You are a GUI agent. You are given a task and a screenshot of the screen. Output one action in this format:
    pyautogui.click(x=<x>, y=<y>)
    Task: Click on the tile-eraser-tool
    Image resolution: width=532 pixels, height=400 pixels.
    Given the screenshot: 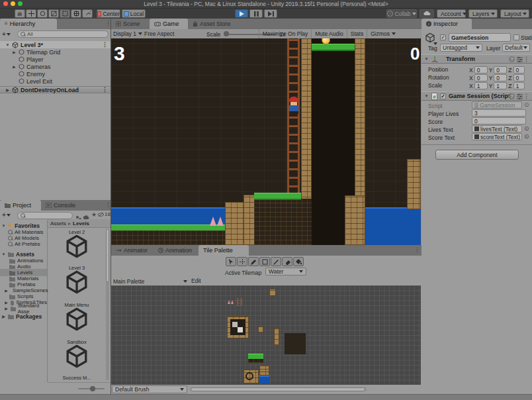 What is the action you would take?
    pyautogui.click(x=287, y=262)
    